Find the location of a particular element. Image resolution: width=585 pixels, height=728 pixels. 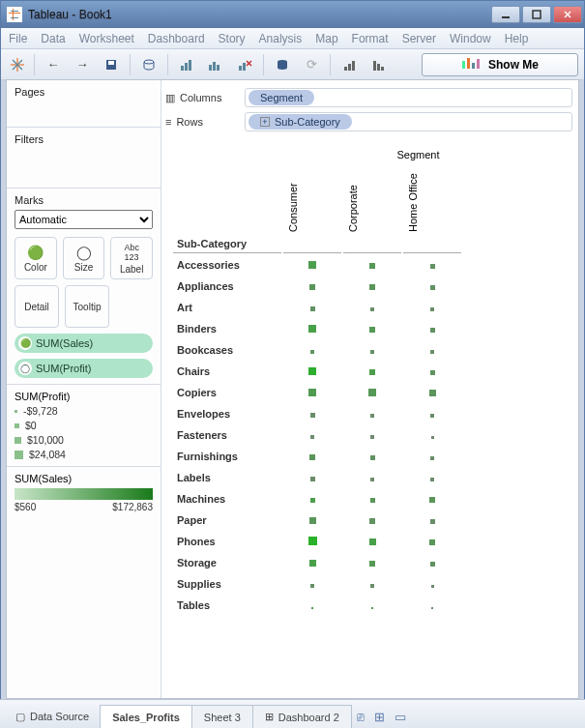

window-minimize-button is located at coordinates (506, 15).